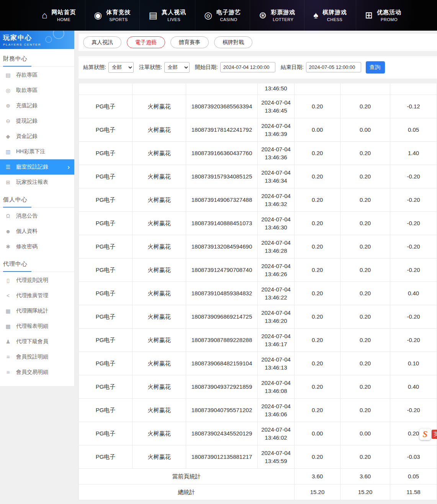 The width and height of the screenshot is (437, 504). I want to click on nav-label-en: CASINO, so click(229, 20).